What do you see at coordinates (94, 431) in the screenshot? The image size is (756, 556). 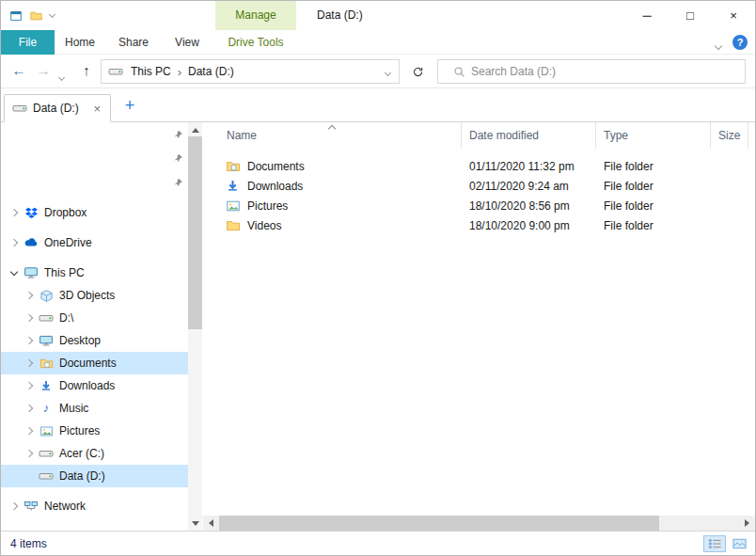 I see `sidebar-item-pictures: Pictures` at bounding box center [94, 431].